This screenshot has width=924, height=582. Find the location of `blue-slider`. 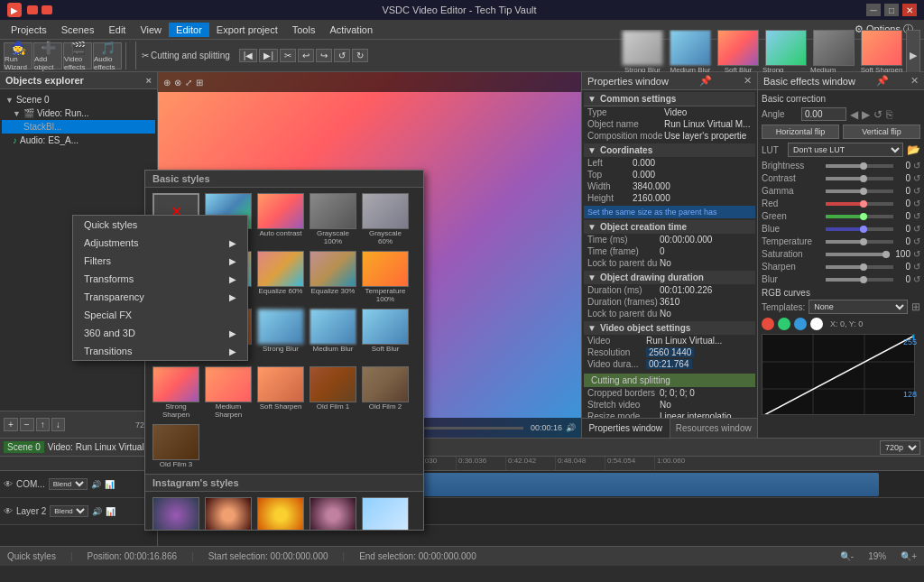

blue-slider is located at coordinates (859, 229).